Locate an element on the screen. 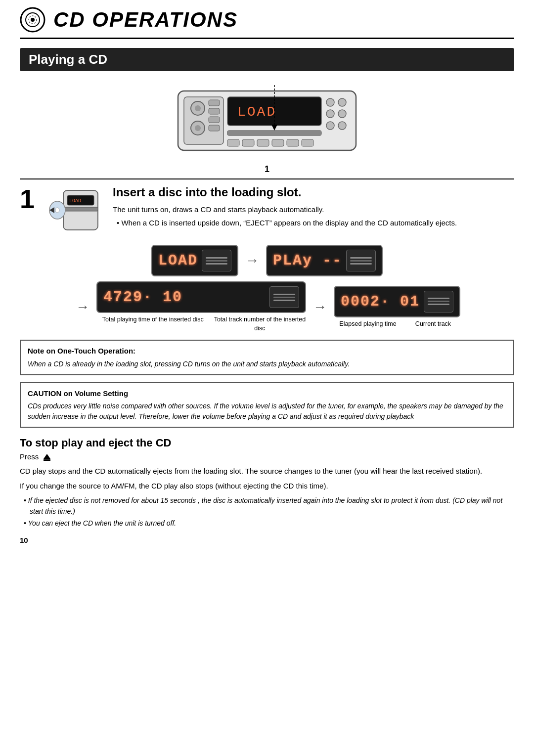  step1-instruction: Insert a disc into the loading slot. is located at coordinates (313, 192).